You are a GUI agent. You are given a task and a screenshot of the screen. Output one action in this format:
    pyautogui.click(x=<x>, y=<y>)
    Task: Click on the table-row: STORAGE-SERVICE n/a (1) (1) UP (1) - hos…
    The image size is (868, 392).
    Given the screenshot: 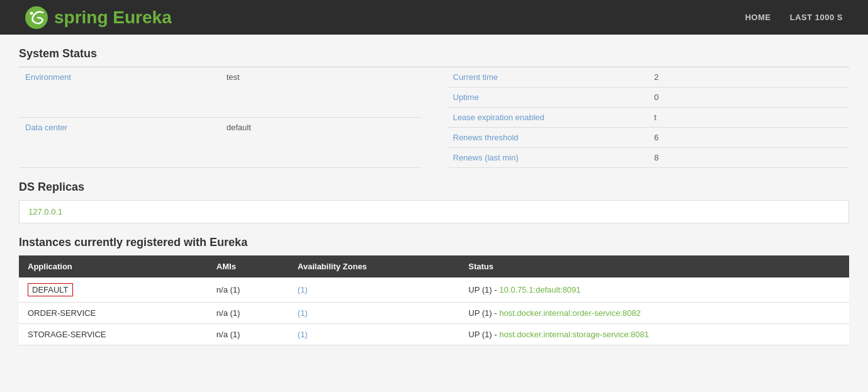 What is the action you would take?
    pyautogui.click(x=434, y=335)
    